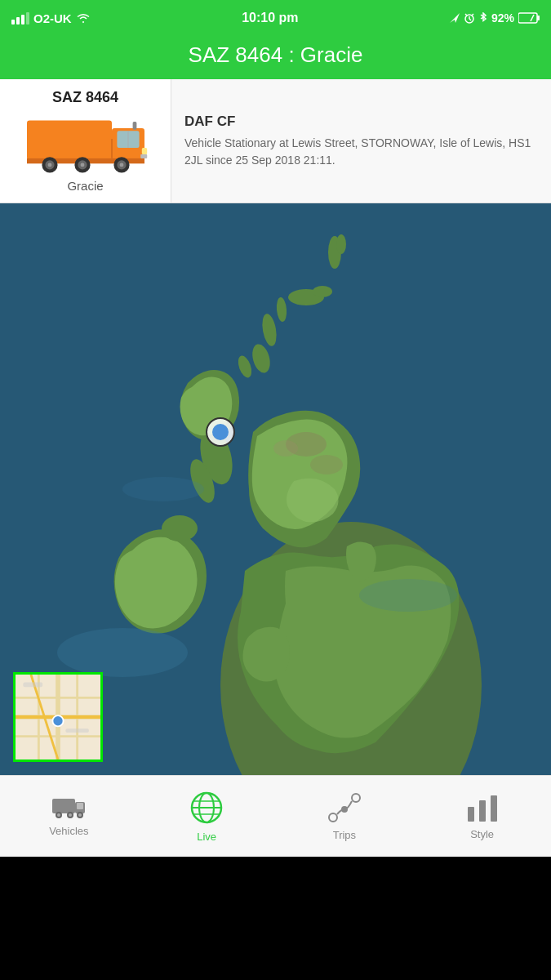  Describe the element at coordinates (276, 816) in the screenshot. I see `bottom-navigation: Vehicles Live Trips Sty` at that location.